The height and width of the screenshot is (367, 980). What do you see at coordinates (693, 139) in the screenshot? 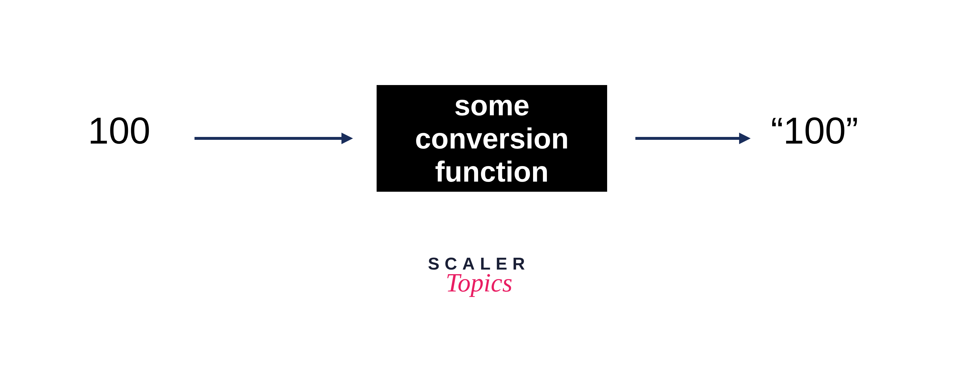
I see `arrow-right-icon` at bounding box center [693, 139].